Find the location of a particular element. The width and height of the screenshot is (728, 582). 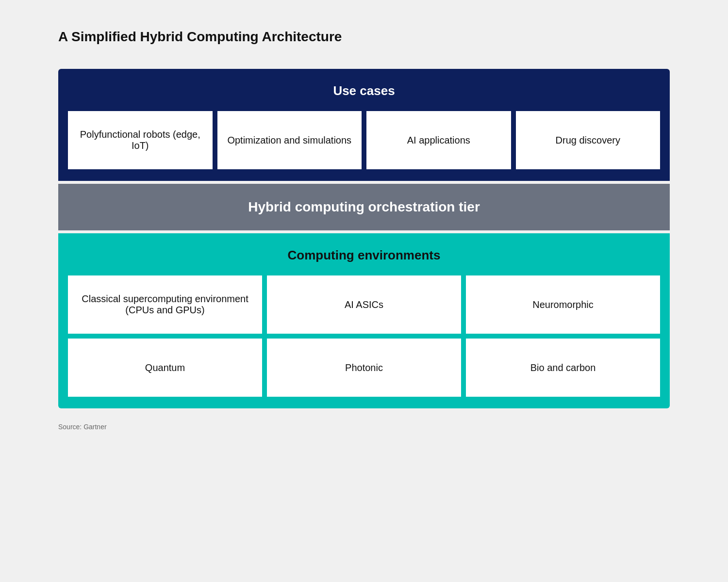

computing-card-1: Classical supercomputing environment (CP… is located at coordinates (165, 305).